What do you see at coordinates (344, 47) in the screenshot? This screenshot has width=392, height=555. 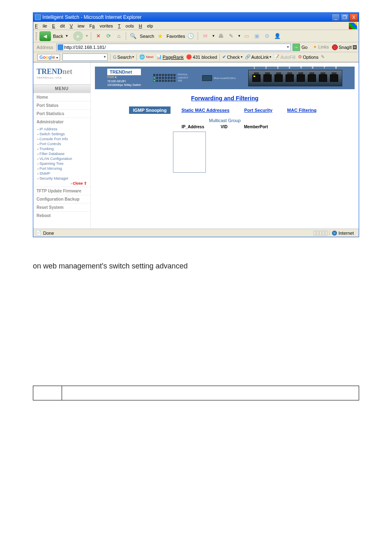 I see `snagit-toolbar-item: SnagIt 🖾` at bounding box center [344, 47].